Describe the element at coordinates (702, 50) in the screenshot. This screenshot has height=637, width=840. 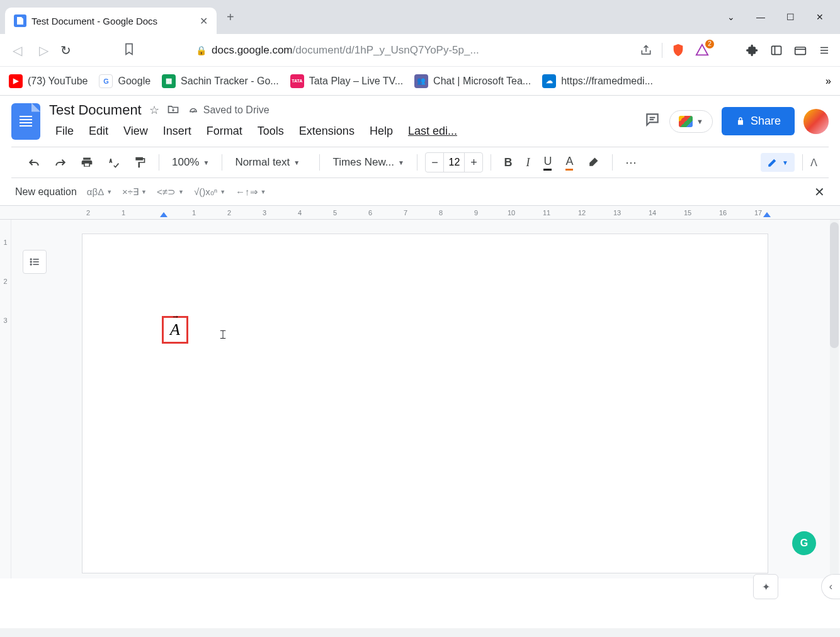
I see `brave-rewards-icon: 2` at that location.